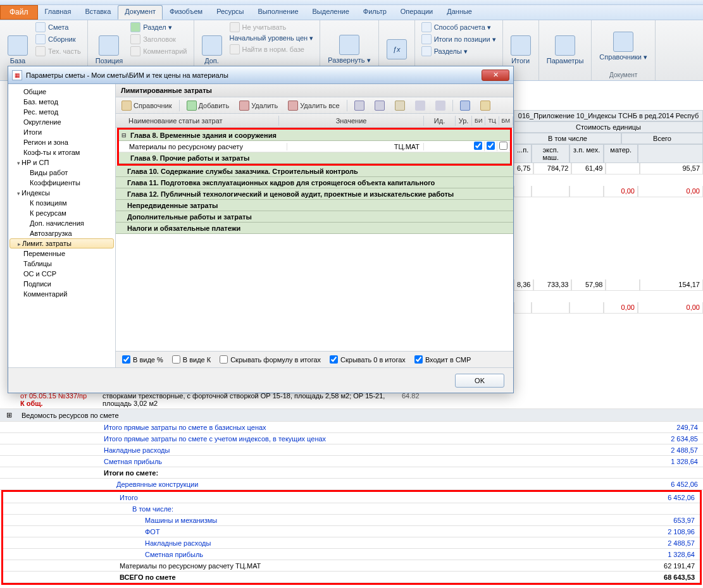 This screenshot has height=588, width=703. Describe the element at coordinates (62, 92) in the screenshot. I see `tree-item: Общие` at that location.